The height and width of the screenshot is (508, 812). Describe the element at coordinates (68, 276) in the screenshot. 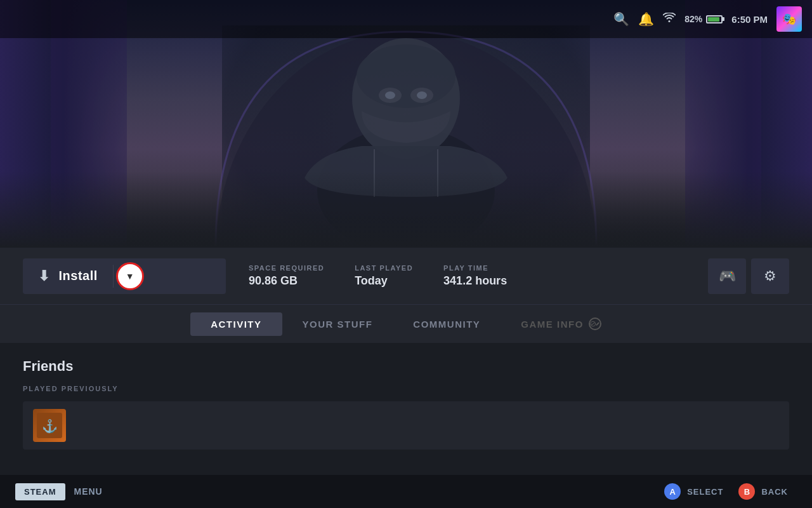

I see `install-button: ⬇ Install` at that location.